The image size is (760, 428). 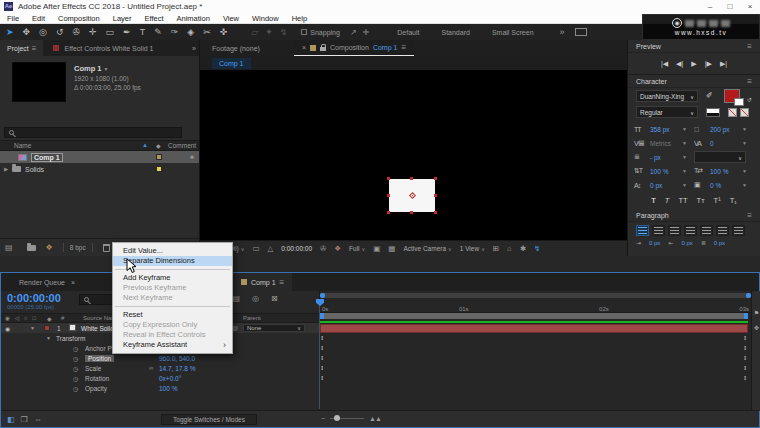 What do you see at coordinates (100, 157) in the screenshot?
I see `project-row-comp: Comp 1` at bounding box center [100, 157].